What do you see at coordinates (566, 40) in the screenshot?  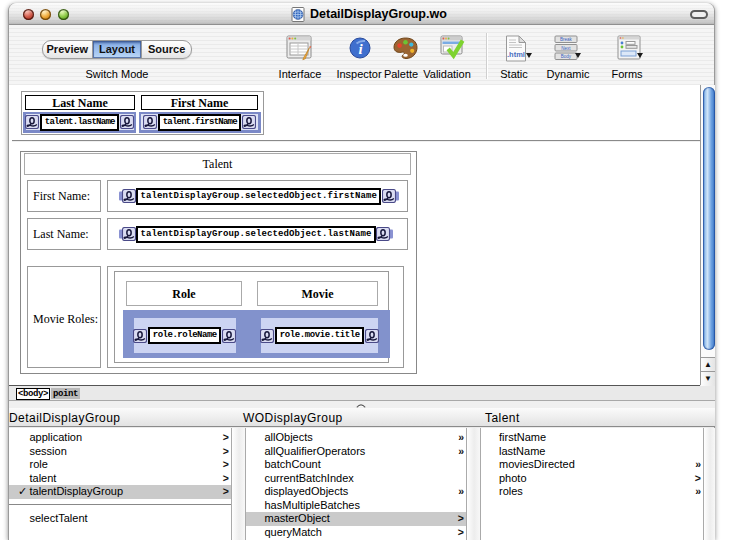 I see `svg-text: Break` at bounding box center [566, 40].